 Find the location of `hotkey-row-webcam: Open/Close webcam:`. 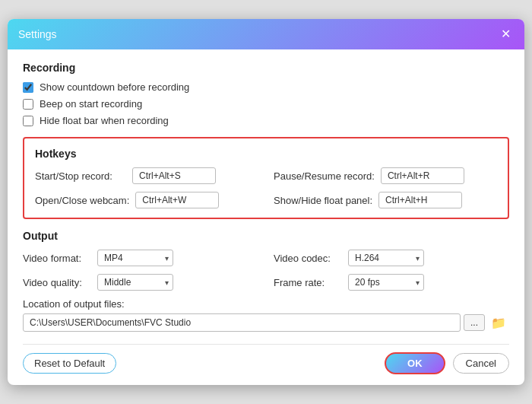

hotkey-row-webcam: Open/Close webcam: is located at coordinates (147, 200).